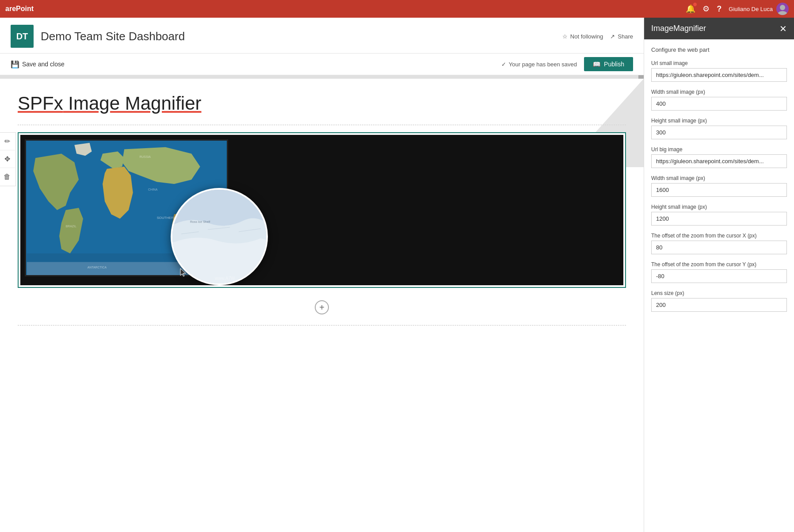  I want to click on panel-header: ImageMagnifier ✕, so click(719, 28).